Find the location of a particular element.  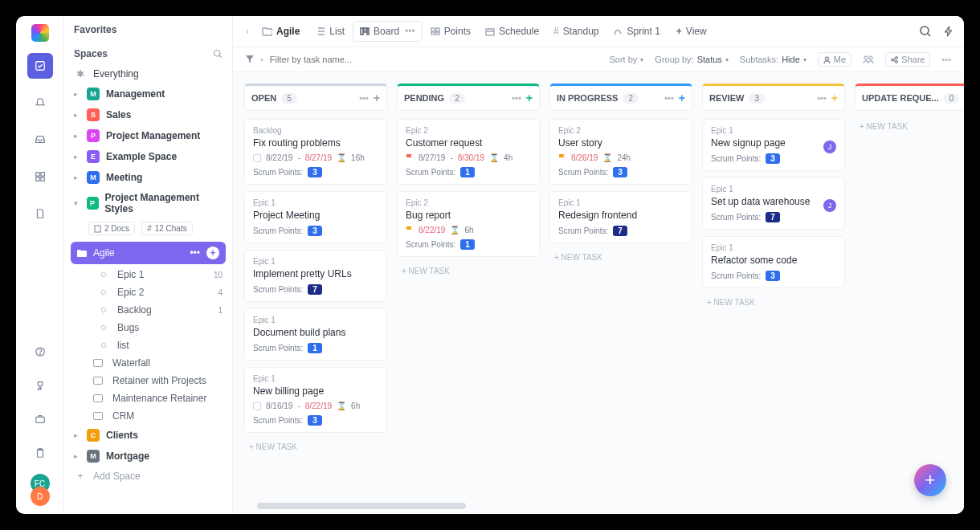

app-logo is located at coordinates (40, 33).